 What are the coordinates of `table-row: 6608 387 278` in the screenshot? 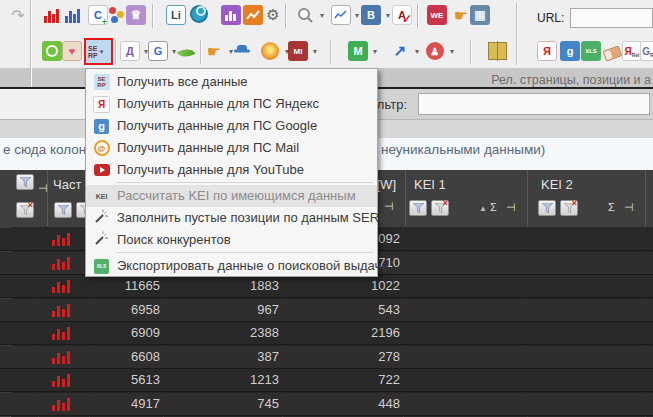 It's located at (326, 358).